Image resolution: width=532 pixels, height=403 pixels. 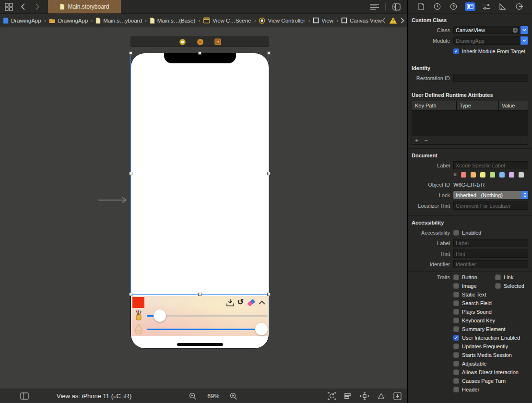 I want to click on module-dropdown-button, so click(x=524, y=40).